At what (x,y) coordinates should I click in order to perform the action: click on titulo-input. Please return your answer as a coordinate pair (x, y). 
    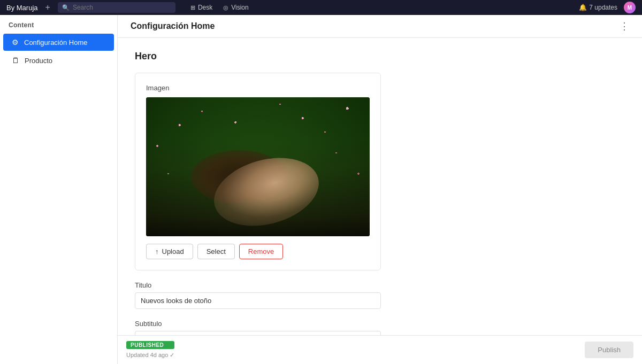
    Looking at the image, I should click on (258, 300).